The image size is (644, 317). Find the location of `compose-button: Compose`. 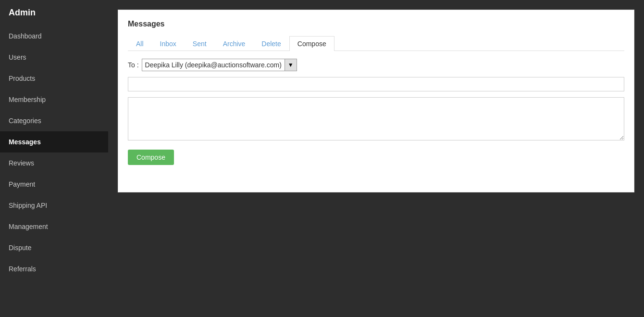

compose-button: Compose is located at coordinates (151, 157).